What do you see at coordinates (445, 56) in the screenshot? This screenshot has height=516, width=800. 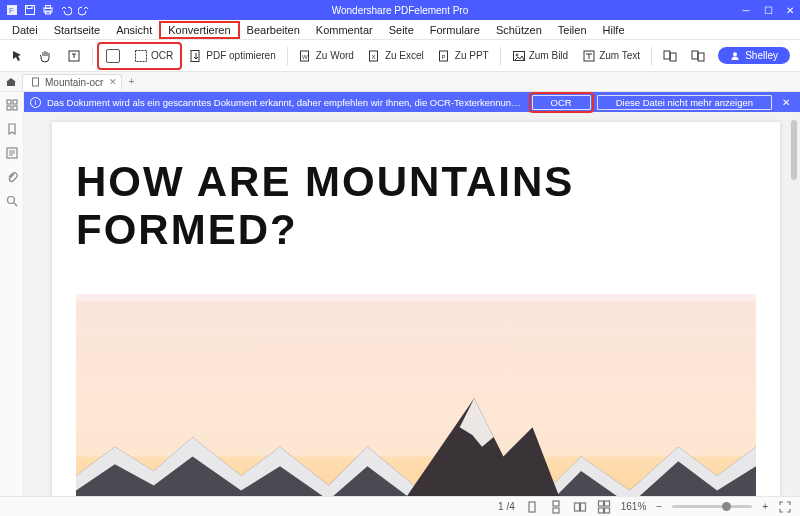 I see `ppt-icon: P` at bounding box center [445, 56].